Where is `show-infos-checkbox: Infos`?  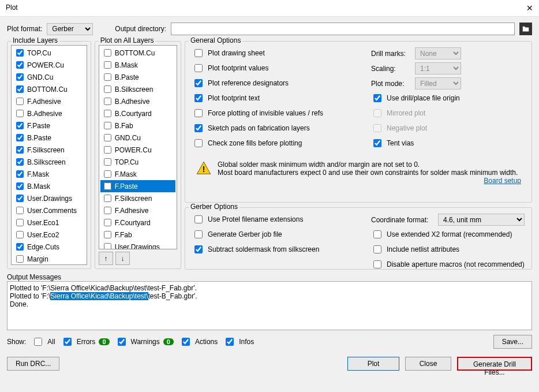
show-infos-checkbox: Infos is located at coordinates (239, 342).